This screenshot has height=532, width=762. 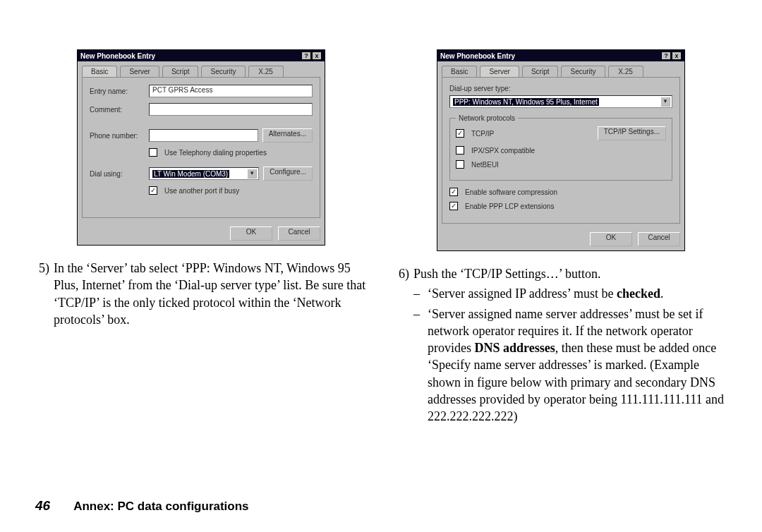 I want to click on phonebook-dialog-basic: New Phonebook Entry ? x Basic Server Scr…, so click(x=201, y=147).